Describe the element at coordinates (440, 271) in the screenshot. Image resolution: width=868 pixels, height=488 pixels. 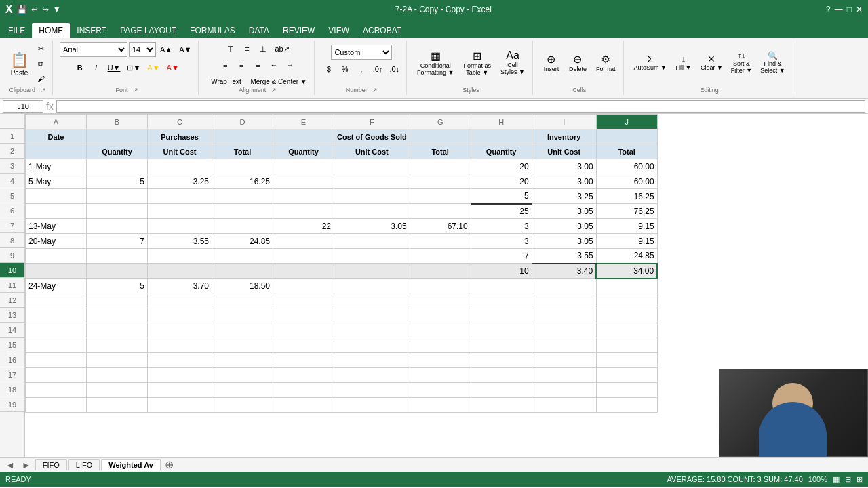
I see `cell-g10` at that location.